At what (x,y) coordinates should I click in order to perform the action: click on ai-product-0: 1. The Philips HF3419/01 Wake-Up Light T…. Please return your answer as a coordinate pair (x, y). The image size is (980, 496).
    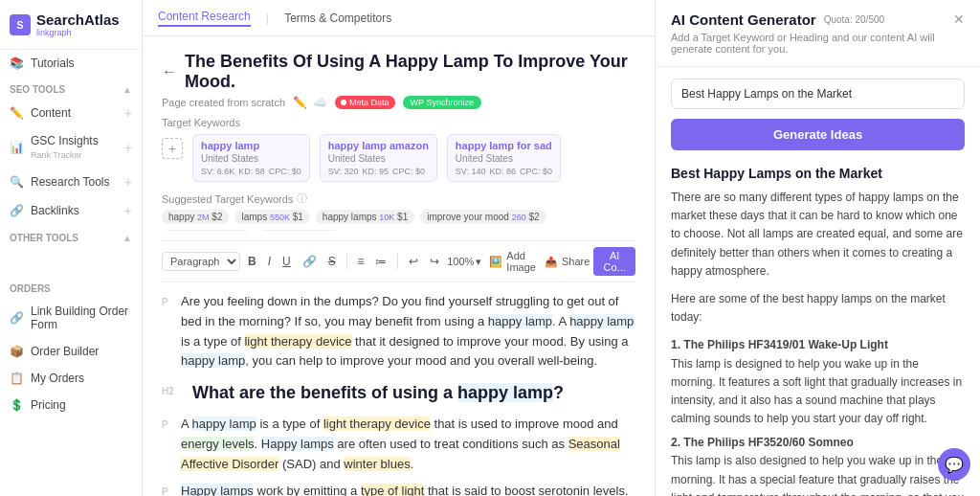
    Looking at the image, I should click on (817, 382).